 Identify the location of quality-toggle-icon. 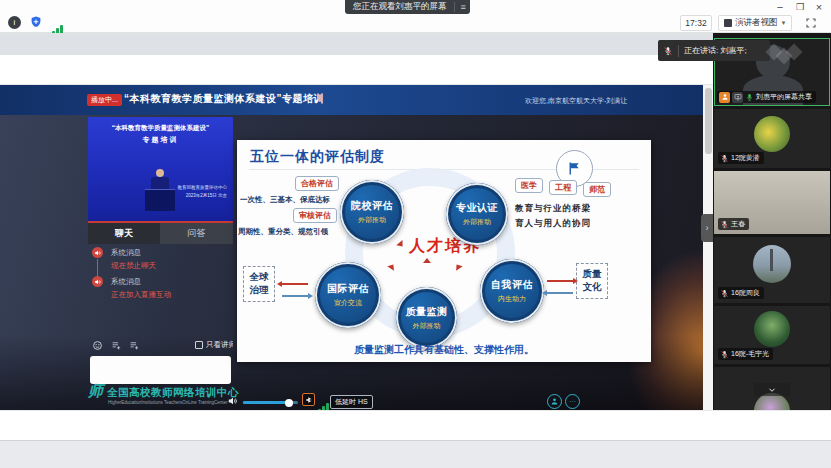
(308, 400).